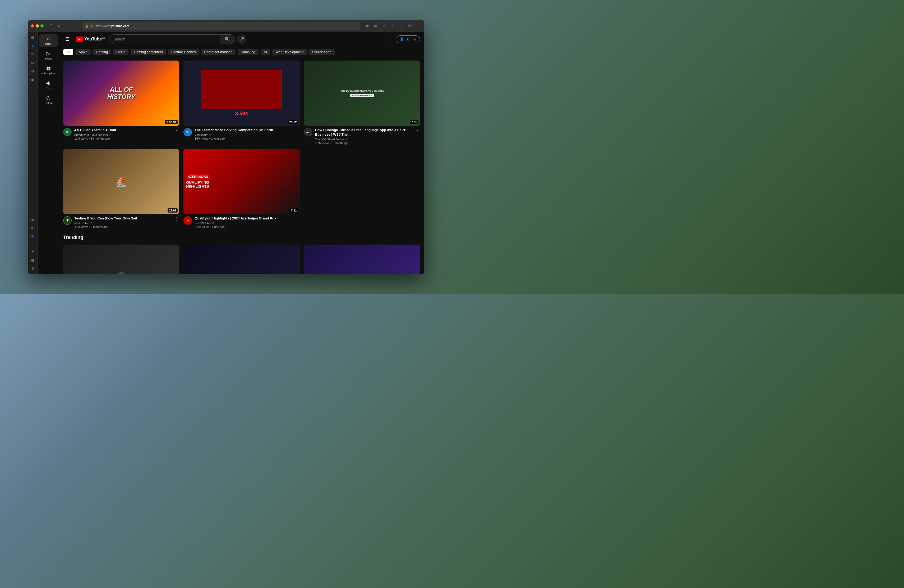  I want to click on browser-sidebar-icon-google: G, so click(33, 71).